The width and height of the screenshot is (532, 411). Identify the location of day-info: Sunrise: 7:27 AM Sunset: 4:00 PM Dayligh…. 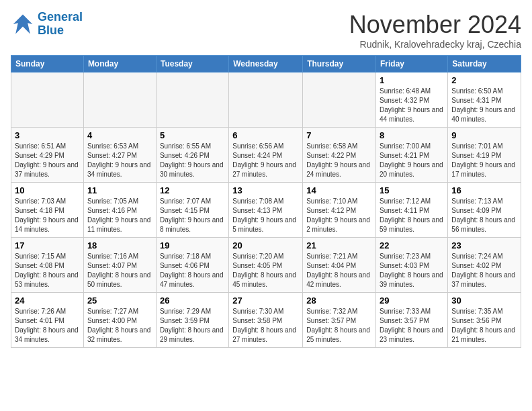
(120, 326).